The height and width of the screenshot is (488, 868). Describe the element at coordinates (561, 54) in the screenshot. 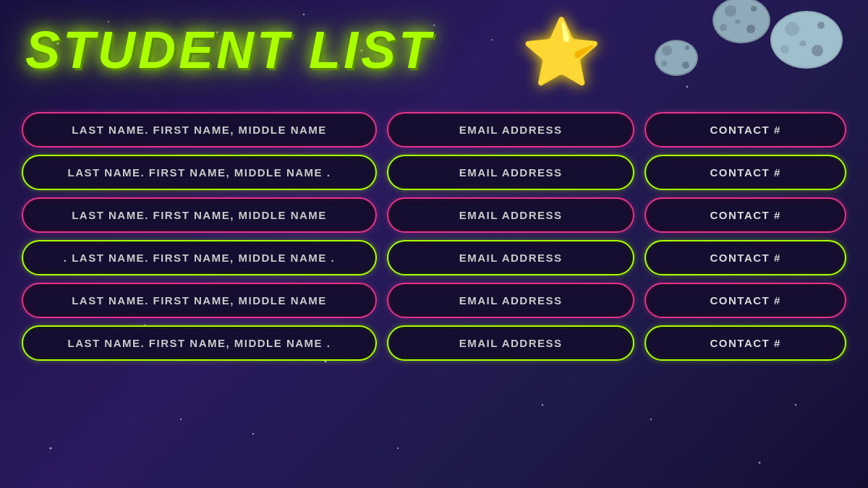

I see `star-decoration: ⭐` at that location.